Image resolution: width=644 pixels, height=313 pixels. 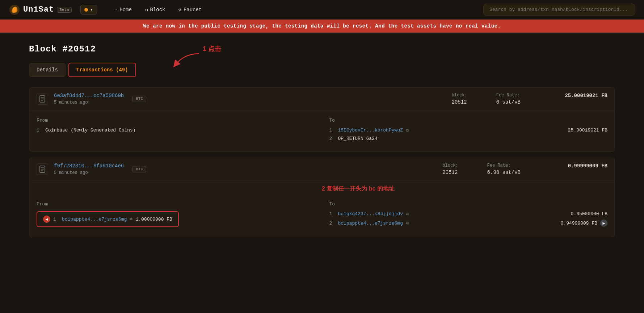 I want to click on copy-icon-to-2a: ⧉, so click(x=407, y=214).